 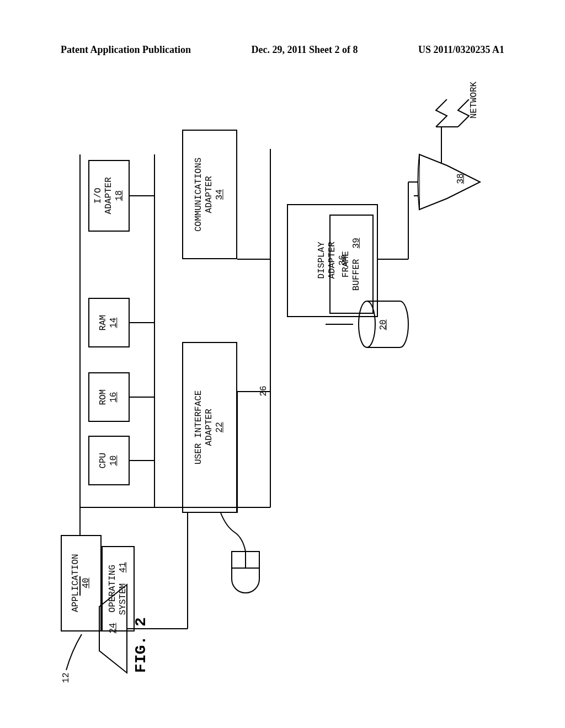 I want to click on block-cpu: CPU 10, so click(x=109, y=461).